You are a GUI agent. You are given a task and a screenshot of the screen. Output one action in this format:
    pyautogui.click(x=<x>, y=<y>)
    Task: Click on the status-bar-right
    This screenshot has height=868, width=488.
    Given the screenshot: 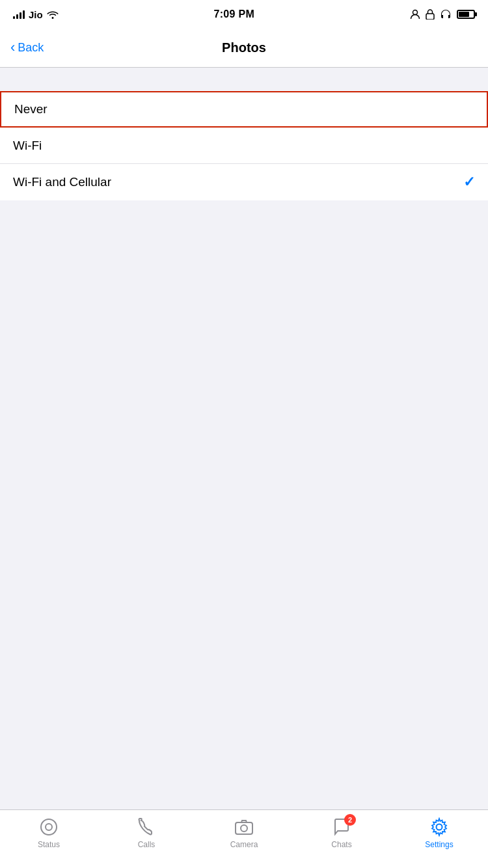 What is the action you would take?
    pyautogui.click(x=442, y=14)
    